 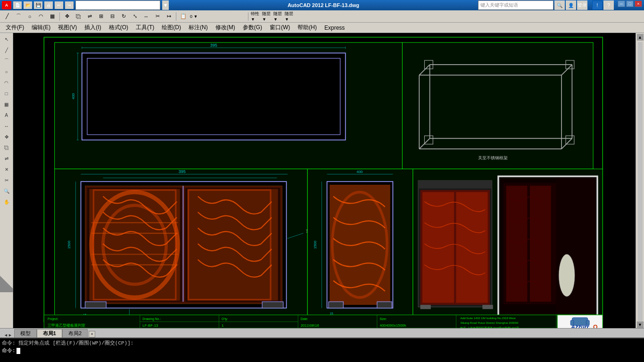 I want to click on tool-line: ╱, so click(x=7, y=50).